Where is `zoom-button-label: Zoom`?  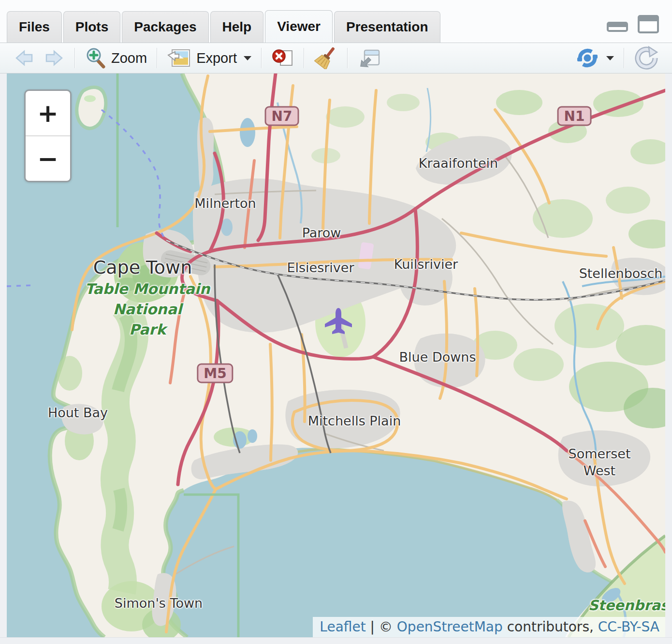 zoom-button-label: Zoom is located at coordinates (129, 58).